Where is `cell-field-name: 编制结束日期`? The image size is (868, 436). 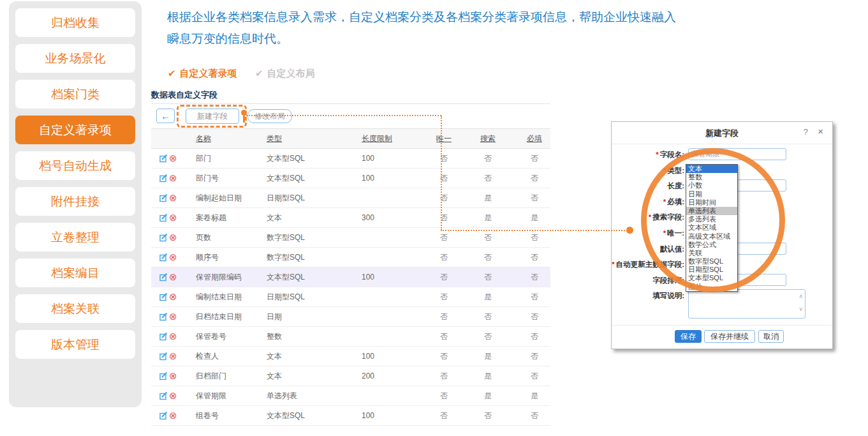 cell-field-name: 编制结束日期 is located at coordinates (219, 297).